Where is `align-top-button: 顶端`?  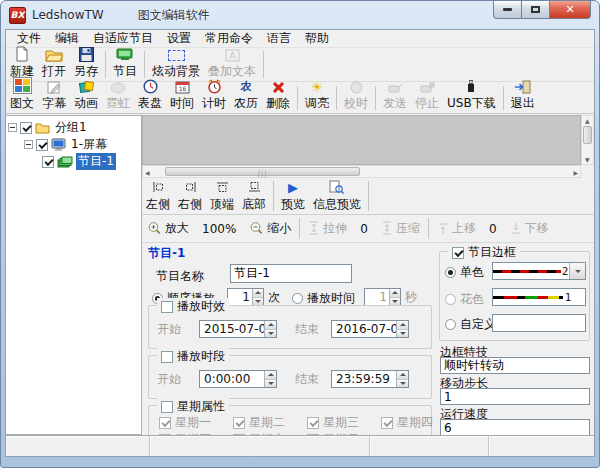 align-top-button: 顶端 is located at coordinates (222, 196).